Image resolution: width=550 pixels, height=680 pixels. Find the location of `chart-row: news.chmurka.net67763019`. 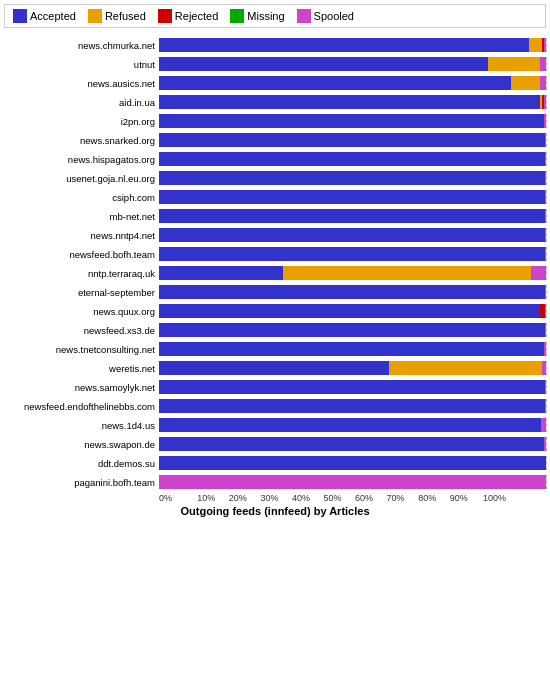

chart-row: news.chmurka.net67763019 is located at coordinates (275, 45).